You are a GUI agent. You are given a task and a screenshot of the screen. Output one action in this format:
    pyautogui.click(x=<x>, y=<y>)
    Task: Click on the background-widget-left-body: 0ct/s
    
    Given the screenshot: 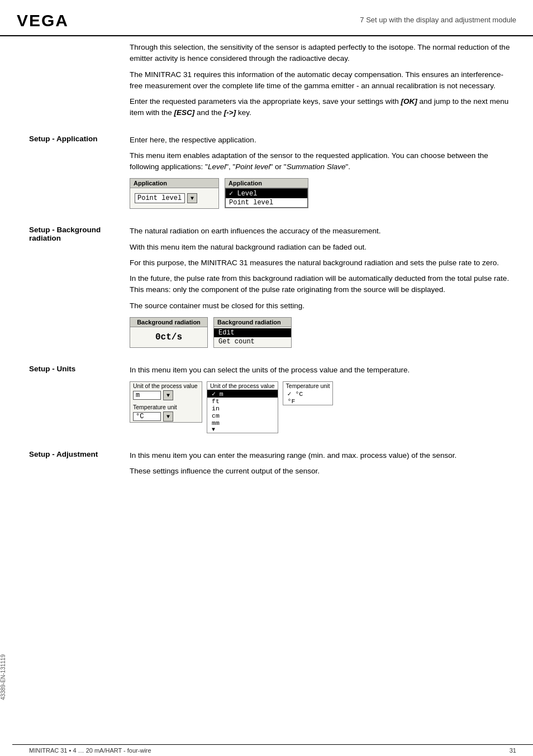 What is the action you would take?
    pyautogui.click(x=169, y=337)
    